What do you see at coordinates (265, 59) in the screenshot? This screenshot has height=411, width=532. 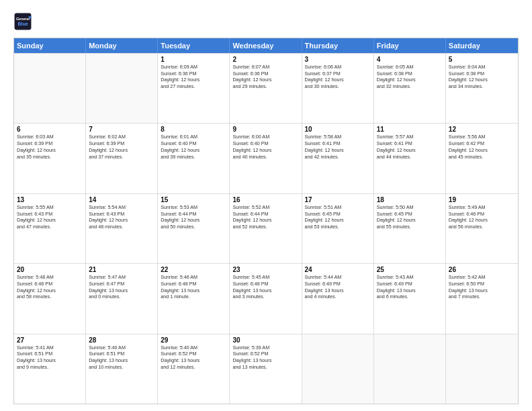 I see `day-number: 2` at bounding box center [265, 59].